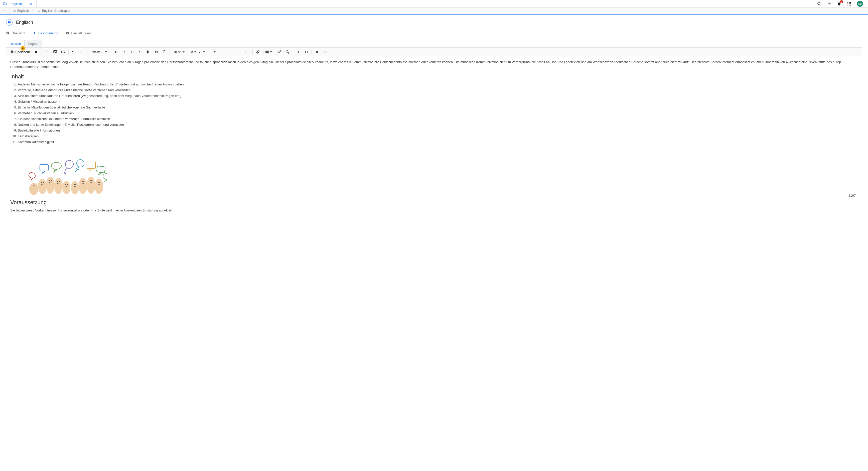 The width and height of the screenshot is (868, 471). I want to click on save-icon, so click(12, 52).